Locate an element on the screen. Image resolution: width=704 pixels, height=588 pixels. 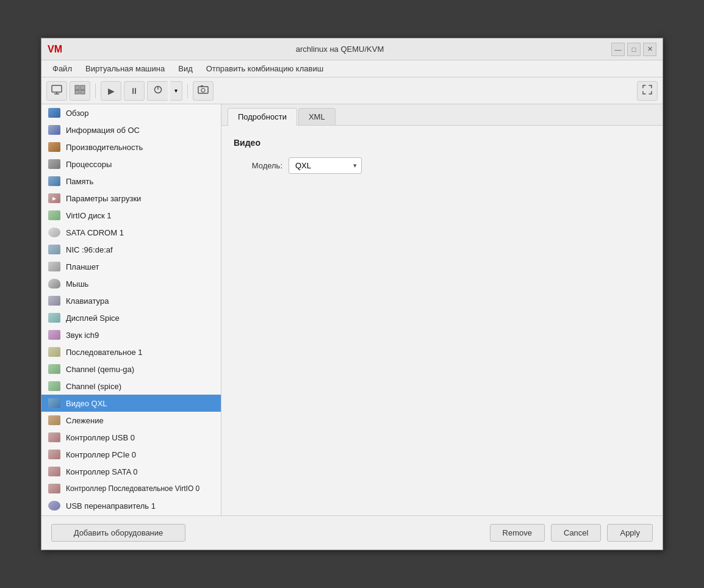
model-row: Модель: QXL VGA Virtio BOCHS Ramfb None … is located at coordinates (442, 166).